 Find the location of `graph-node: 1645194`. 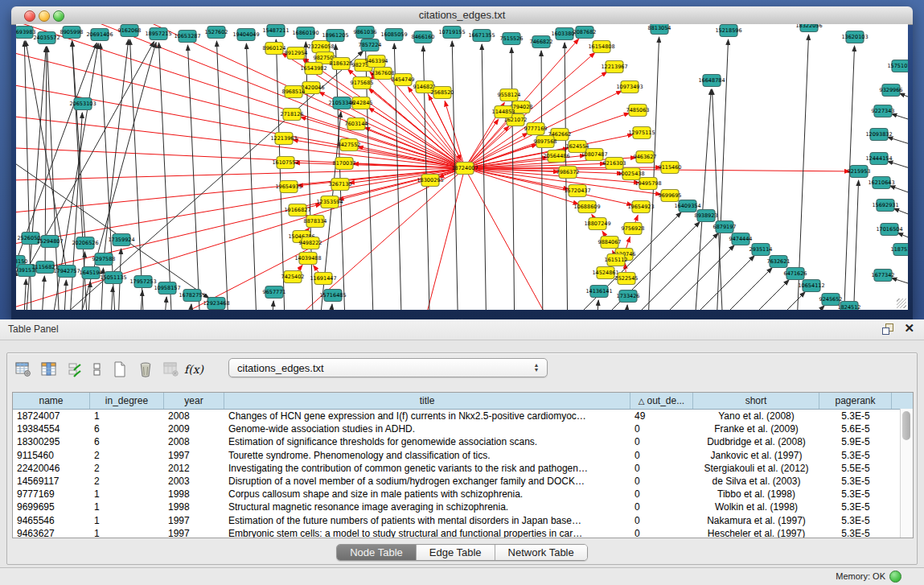

graph-node: 1645194 is located at coordinates (92, 274).